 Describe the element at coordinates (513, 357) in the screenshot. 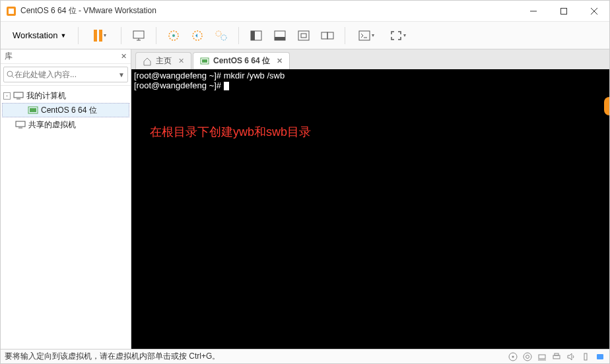

I see `disk-icon` at that location.